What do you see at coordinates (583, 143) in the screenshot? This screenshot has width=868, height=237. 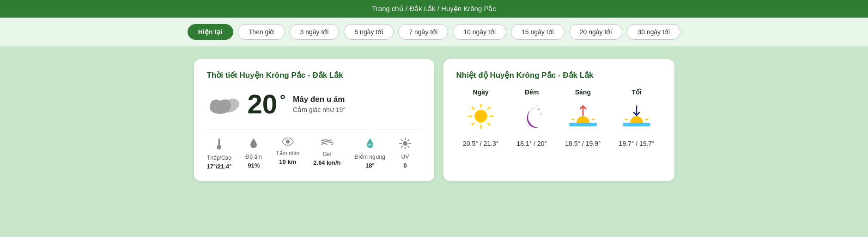 I see `sang-value: 18.5° / 19.9°` at bounding box center [583, 143].